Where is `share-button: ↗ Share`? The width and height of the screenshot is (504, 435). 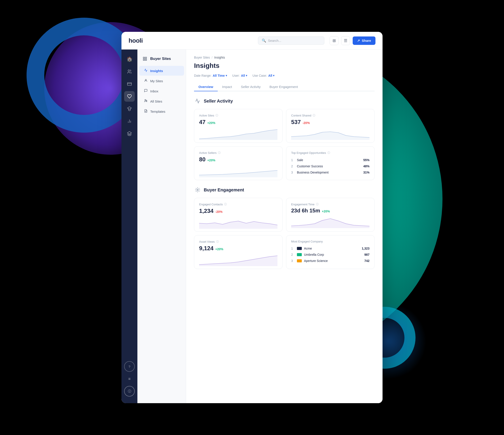 share-button: ↗ Share is located at coordinates (364, 41).